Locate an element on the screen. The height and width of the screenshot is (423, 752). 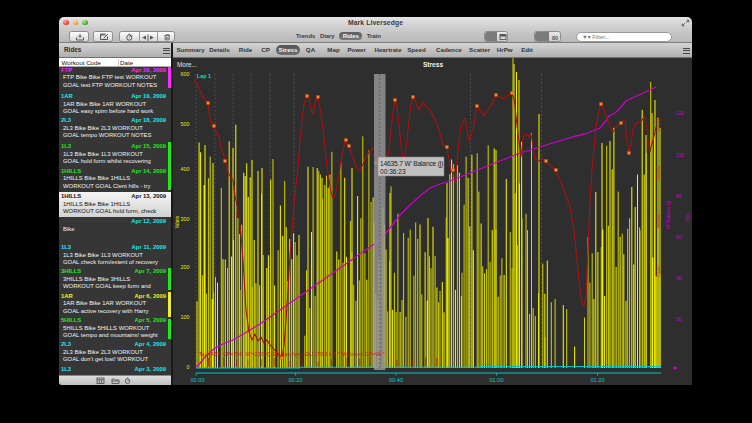
svg-text: 00:00 is located at coordinates (198, 380).